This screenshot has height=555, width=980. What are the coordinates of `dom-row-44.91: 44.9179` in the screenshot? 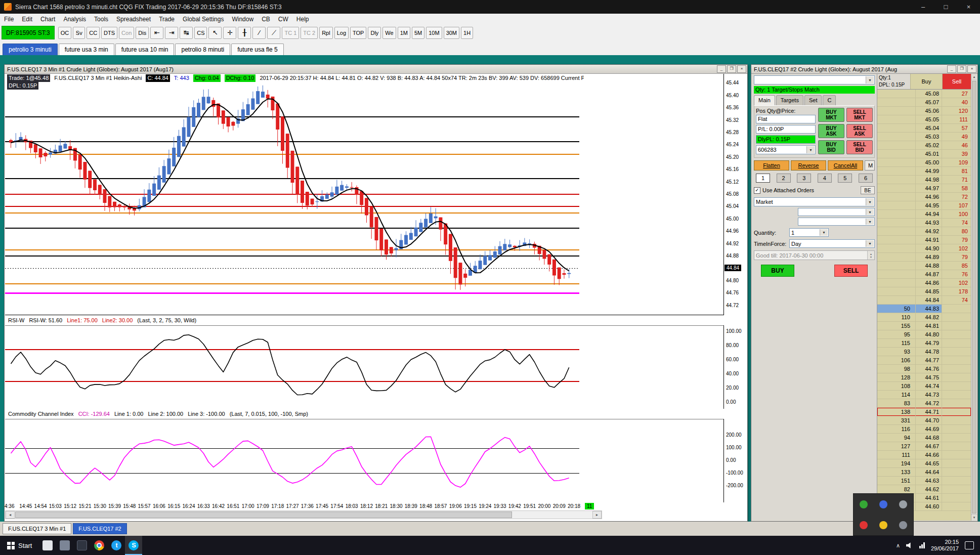 It's located at (924, 240).